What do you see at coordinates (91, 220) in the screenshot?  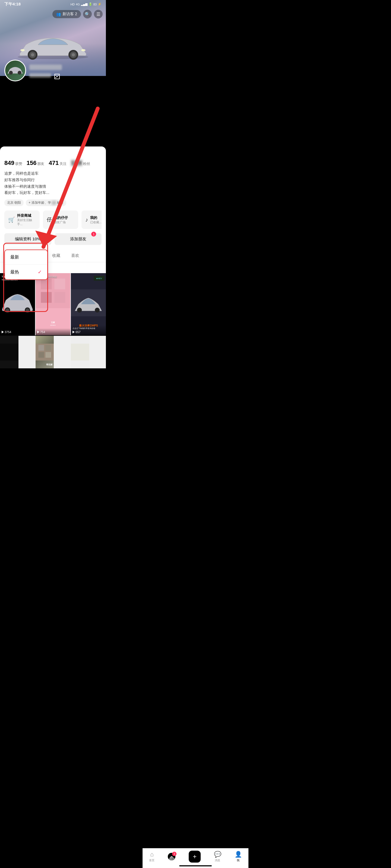 I see `quick-link-music: ♪ 我的 已收藏...` at bounding box center [91, 220].